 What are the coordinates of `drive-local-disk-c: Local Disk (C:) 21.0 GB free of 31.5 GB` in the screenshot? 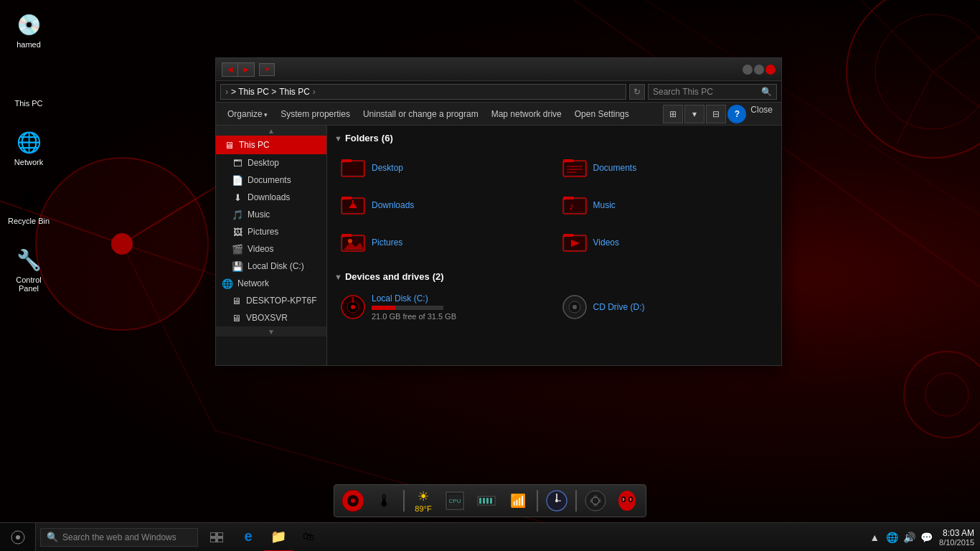 It's located at (443, 307).